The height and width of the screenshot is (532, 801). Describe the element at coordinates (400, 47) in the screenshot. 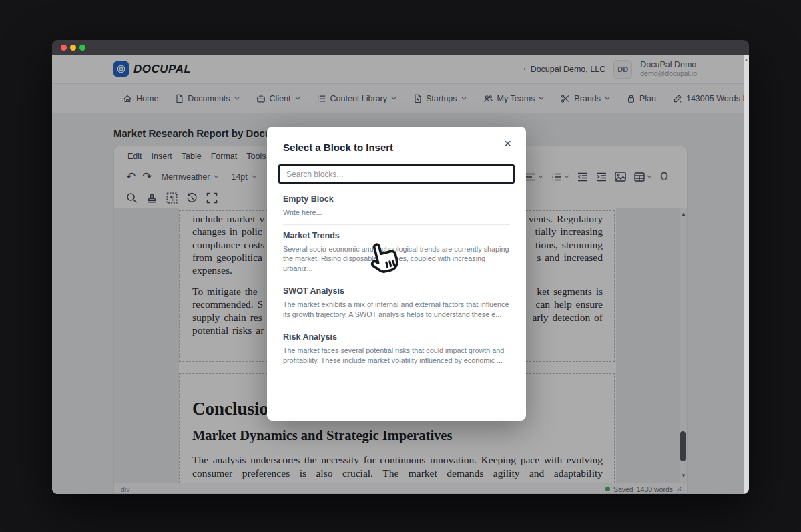

I see `window-titlebar` at that location.